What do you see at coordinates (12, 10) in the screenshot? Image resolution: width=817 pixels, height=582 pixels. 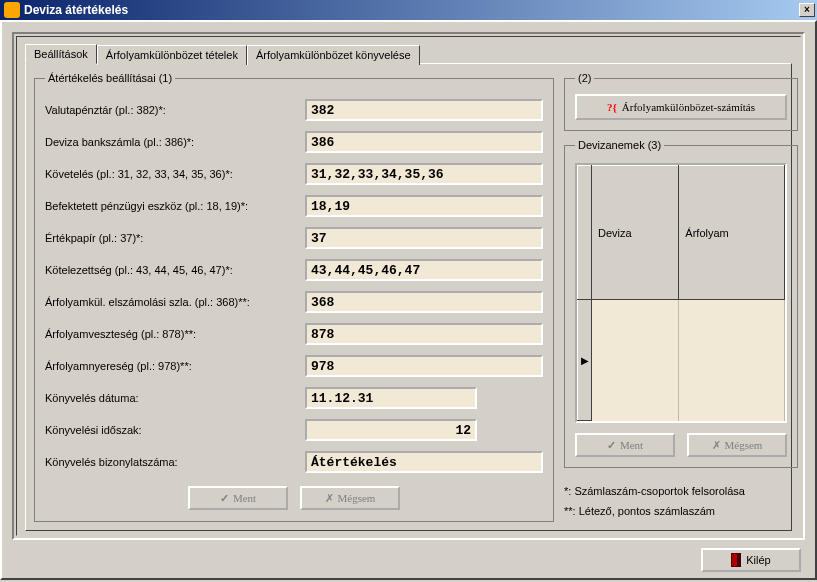 I see `app-icon` at bounding box center [12, 10].